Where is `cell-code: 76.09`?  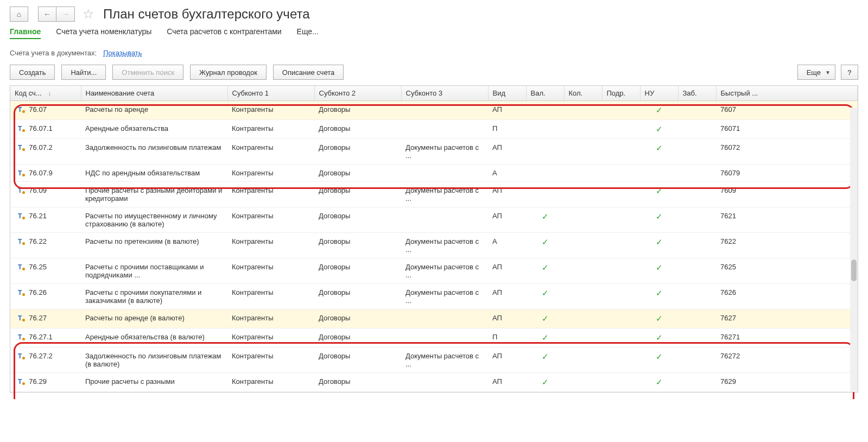 cell-code: 76.09 is located at coordinates (38, 190).